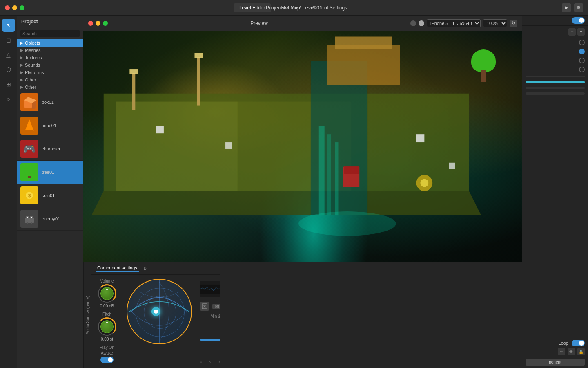 This screenshot has width=588, height=368. I want to click on asset-thumb-cone01, so click(29, 126).